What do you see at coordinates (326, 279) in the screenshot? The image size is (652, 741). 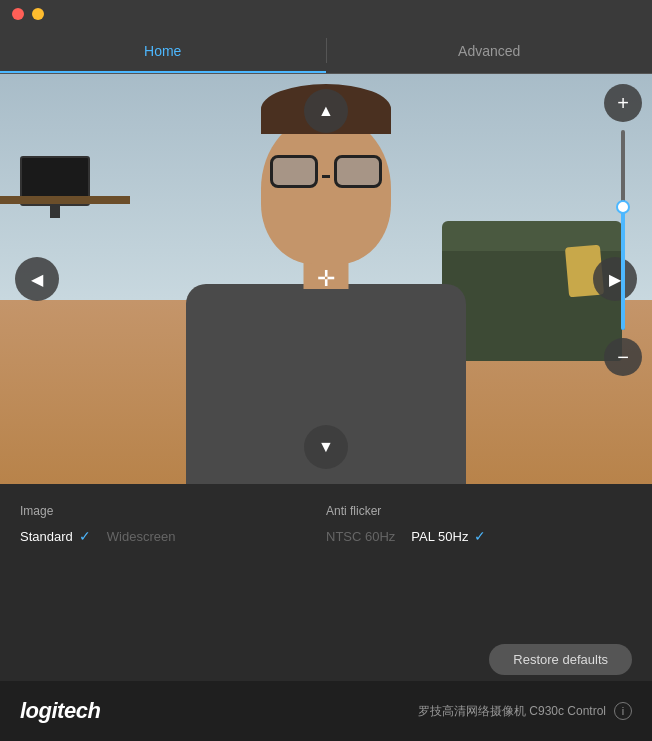 I see `pan-center-button: ✛` at bounding box center [326, 279].